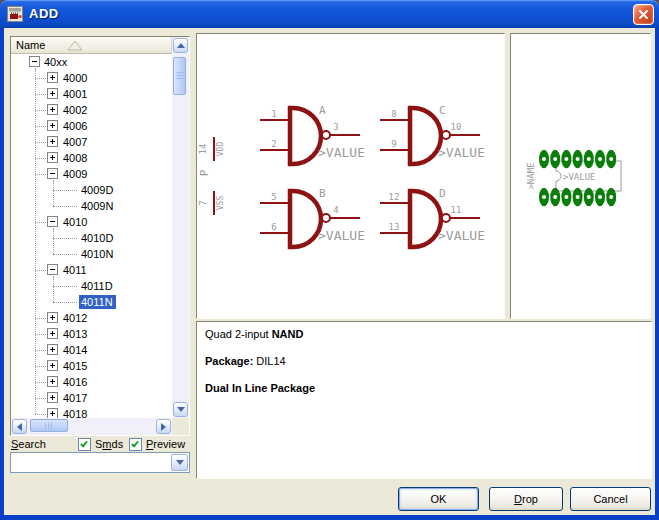 The image size is (659, 520). I want to click on tree-item-4009: 4009, so click(92, 174).